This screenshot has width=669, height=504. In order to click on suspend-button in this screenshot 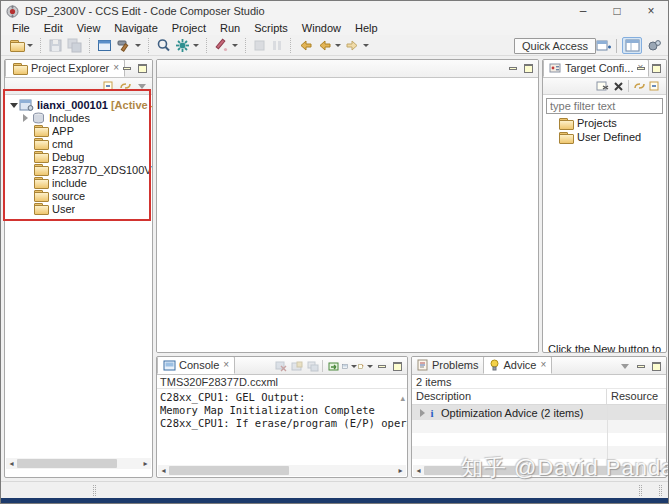, I will do `click(260, 46)`.